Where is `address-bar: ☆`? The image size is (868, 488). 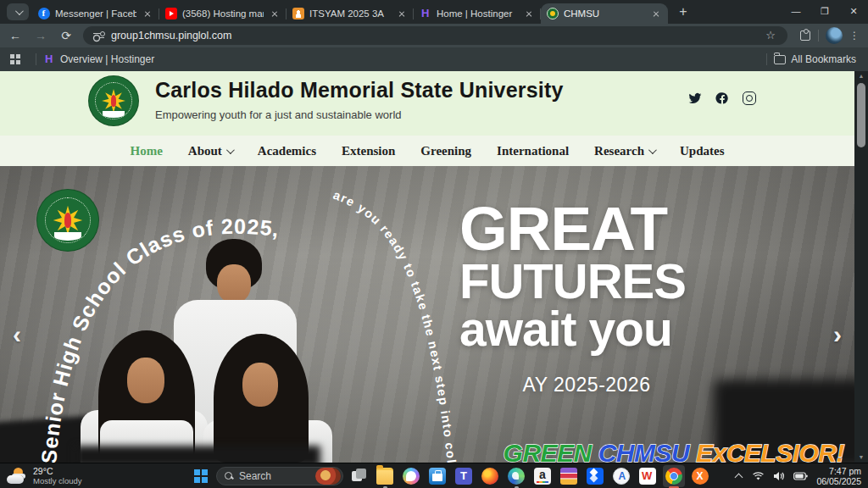
address-bar: ☆ is located at coordinates (436, 36).